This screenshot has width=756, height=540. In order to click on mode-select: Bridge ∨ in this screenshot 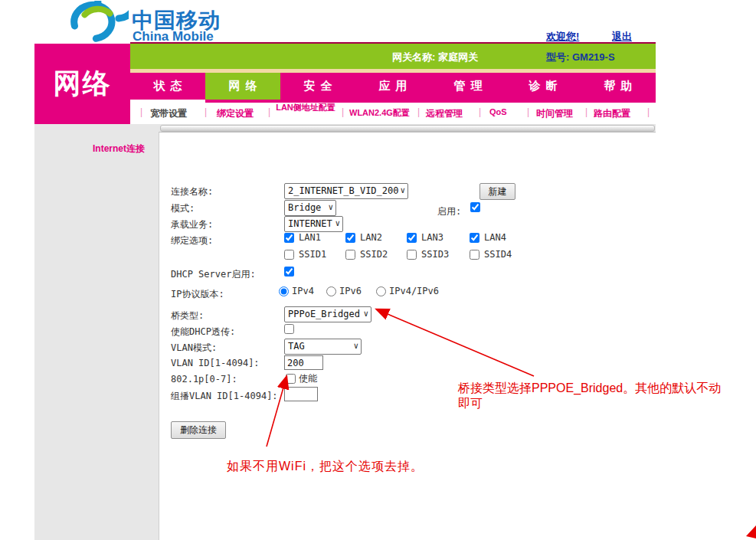, I will do `click(310, 208)`.